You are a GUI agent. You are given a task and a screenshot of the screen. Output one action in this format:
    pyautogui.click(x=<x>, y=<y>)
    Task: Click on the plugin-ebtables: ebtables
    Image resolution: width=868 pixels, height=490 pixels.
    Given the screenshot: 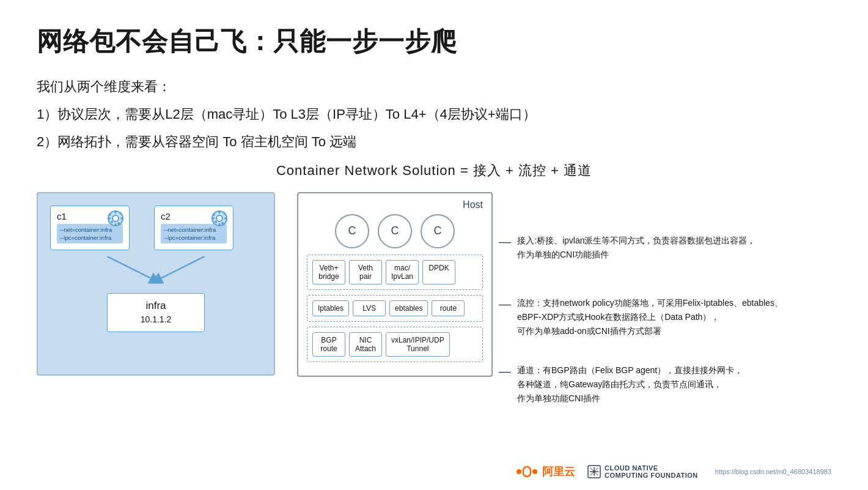 What is the action you would take?
    pyautogui.click(x=408, y=308)
    